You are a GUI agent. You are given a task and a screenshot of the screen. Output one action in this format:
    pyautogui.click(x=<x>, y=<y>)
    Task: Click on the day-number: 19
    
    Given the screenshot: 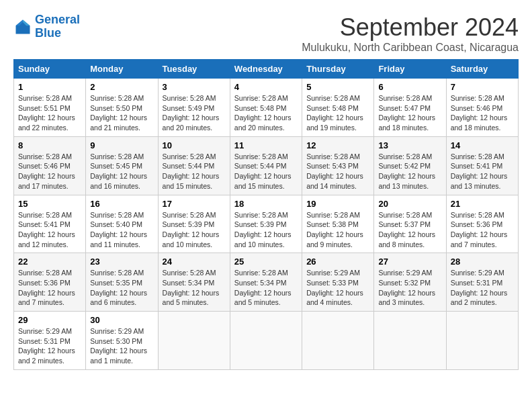 What is the action you would take?
    pyautogui.click(x=338, y=204)
    